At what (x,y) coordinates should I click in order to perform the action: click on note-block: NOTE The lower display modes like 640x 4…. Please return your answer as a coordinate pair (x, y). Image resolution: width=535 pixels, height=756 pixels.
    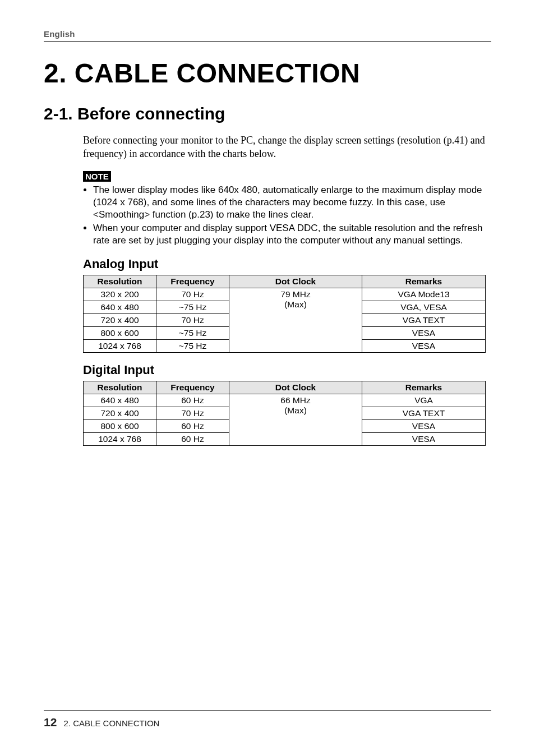
    Looking at the image, I should click on (284, 209).